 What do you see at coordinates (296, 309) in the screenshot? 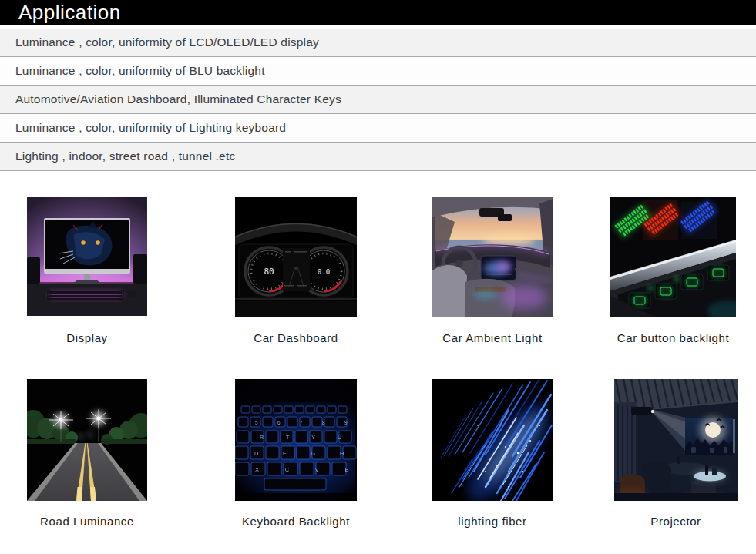
I see `dash-lower-trim` at bounding box center [296, 309].